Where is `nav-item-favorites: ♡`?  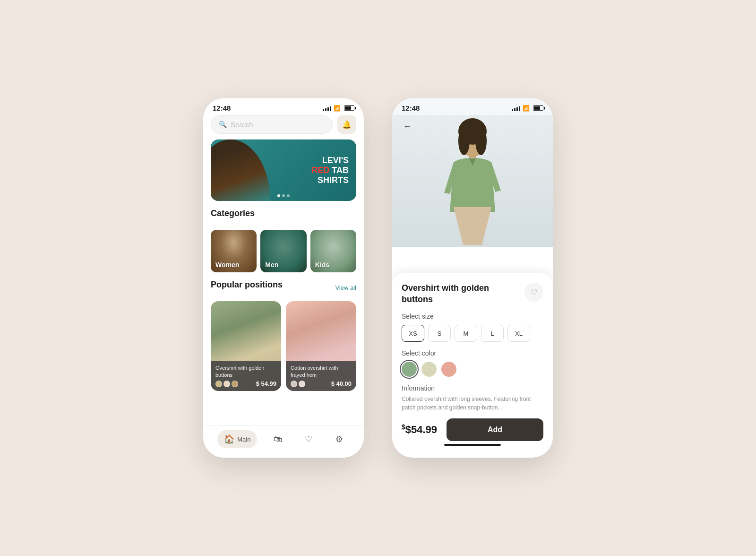 nav-item-favorites: ♡ is located at coordinates (309, 439).